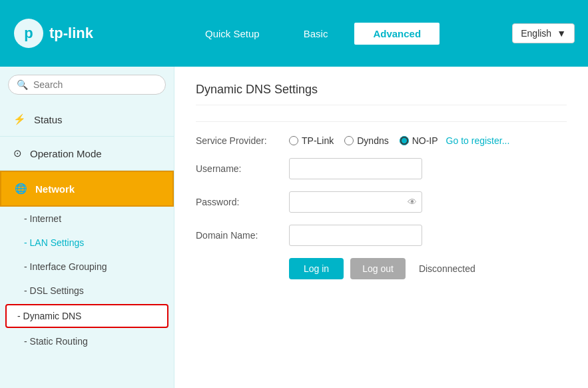  I want to click on sidebar-item-label-status: Status, so click(48, 120).